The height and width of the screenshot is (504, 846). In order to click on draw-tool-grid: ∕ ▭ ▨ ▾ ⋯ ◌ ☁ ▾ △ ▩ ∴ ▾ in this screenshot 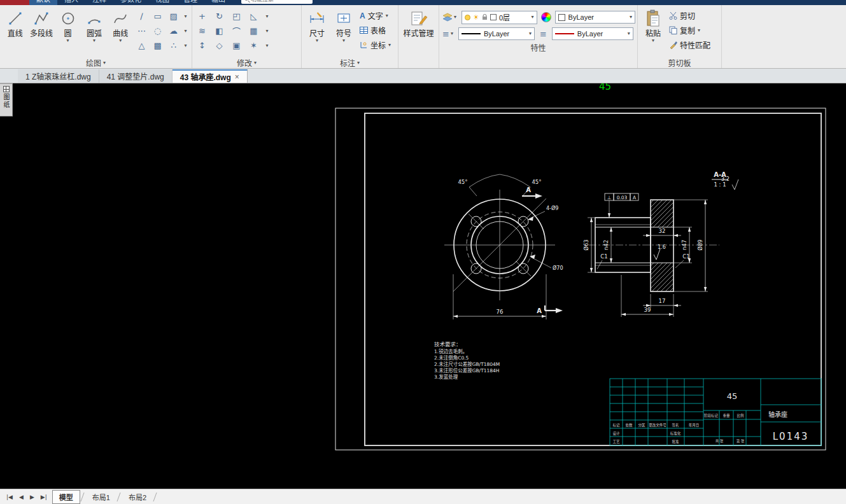, I will do `click(162, 31)`.